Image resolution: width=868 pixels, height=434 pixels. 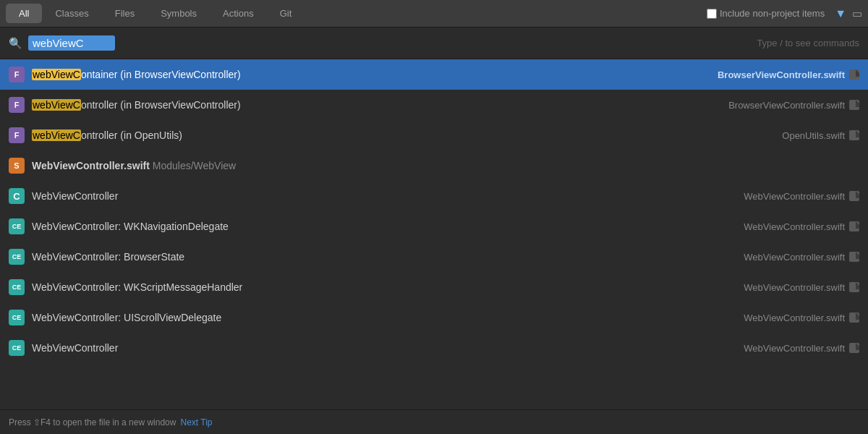 What do you see at coordinates (382, 318) in the screenshot?
I see `result-text: WebViewController: UIScrollViewDelegate` at bounding box center [382, 318].